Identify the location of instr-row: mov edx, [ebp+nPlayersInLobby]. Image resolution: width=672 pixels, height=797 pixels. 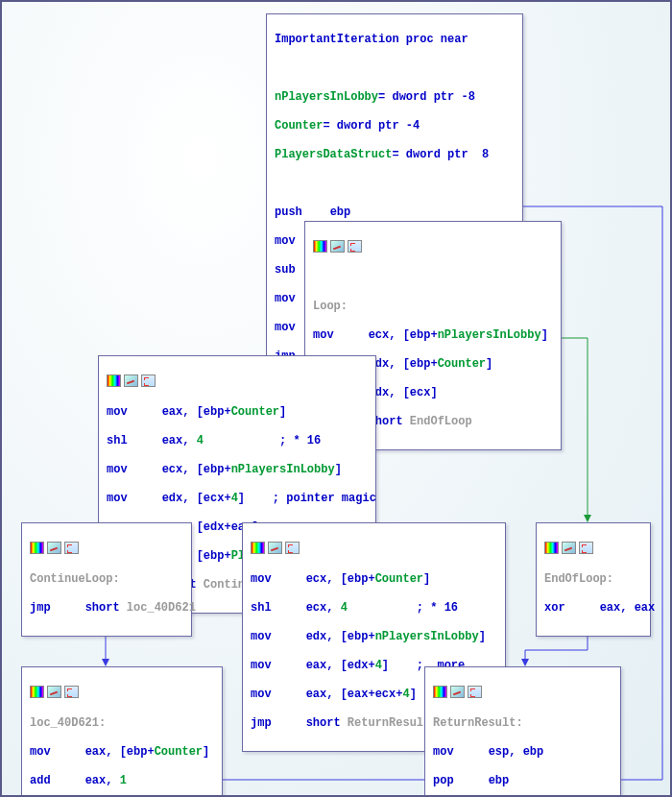
(374, 638).